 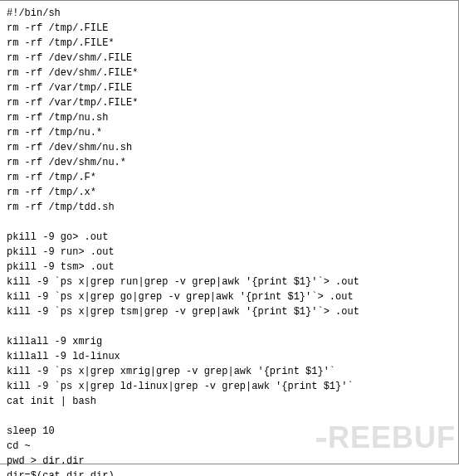 What do you see at coordinates (229, 148) in the screenshot?
I see `code-line: rm -rf /dev/shm/nu.sh` at bounding box center [229, 148].